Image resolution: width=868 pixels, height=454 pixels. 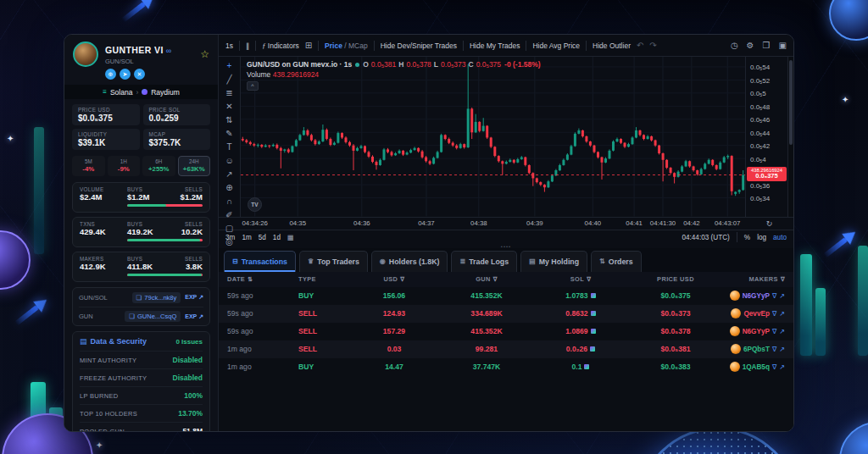 What do you see at coordinates (134, 341) in the screenshot?
I see `security-title: Data & Security` at bounding box center [134, 341].